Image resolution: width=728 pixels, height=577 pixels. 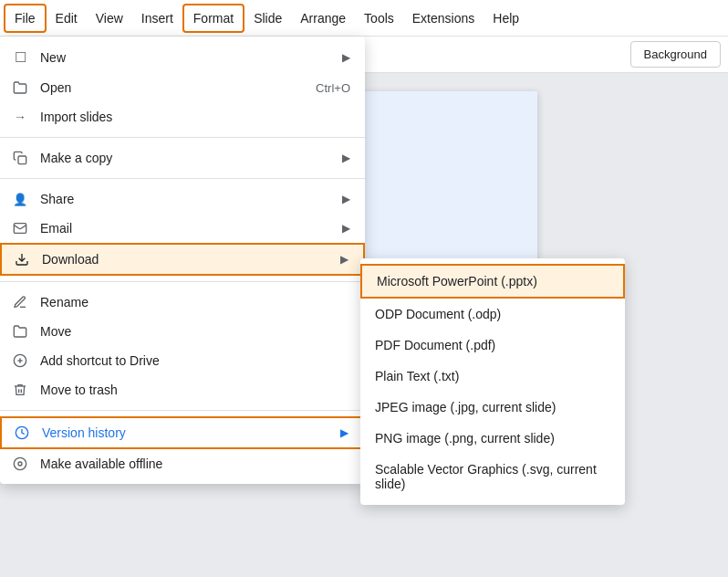 What do you see at coordinates (493, 345) in the screenshot?
I see `submenu-item-pdf: PDF Document (.pdf)` at bounding box center [493, 345].